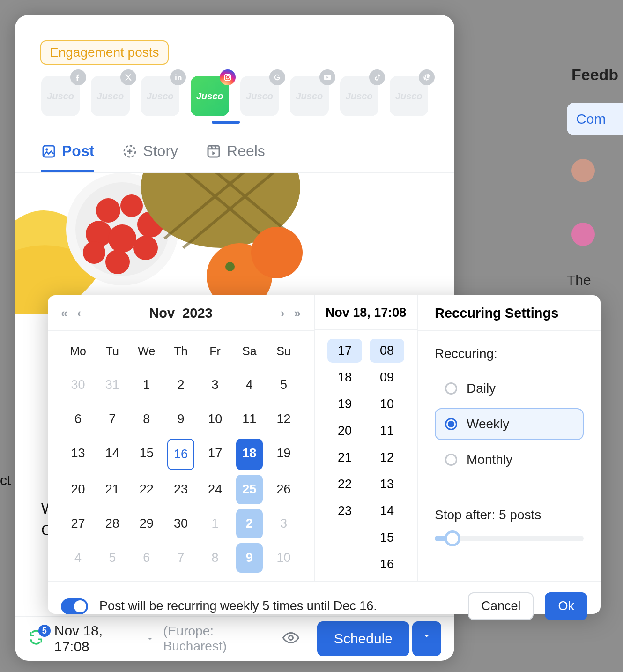 Image resolution: width=623 pixels, height=672 pixels. What do you see at coordinates (409, 96) in the screenshot?
I see `platform-tile-pinterest: Jusco` at bounding box center [409, 96].